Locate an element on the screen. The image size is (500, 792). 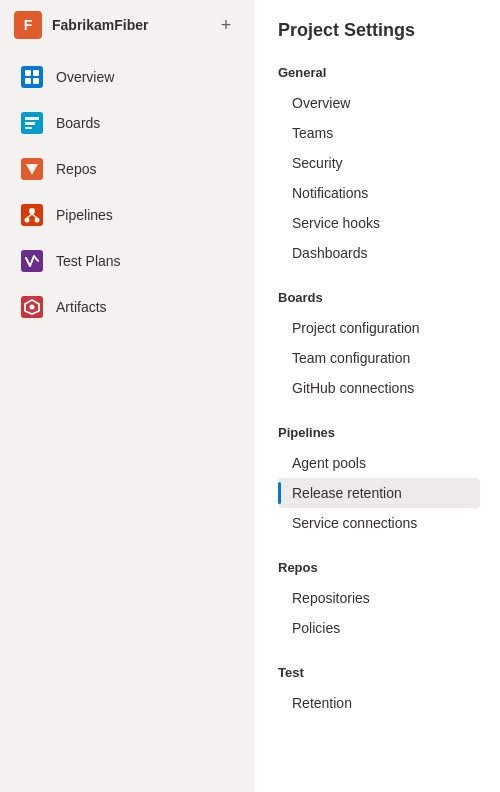
sidebar-item-label: Test Plans is located at coordinates (88, 261).